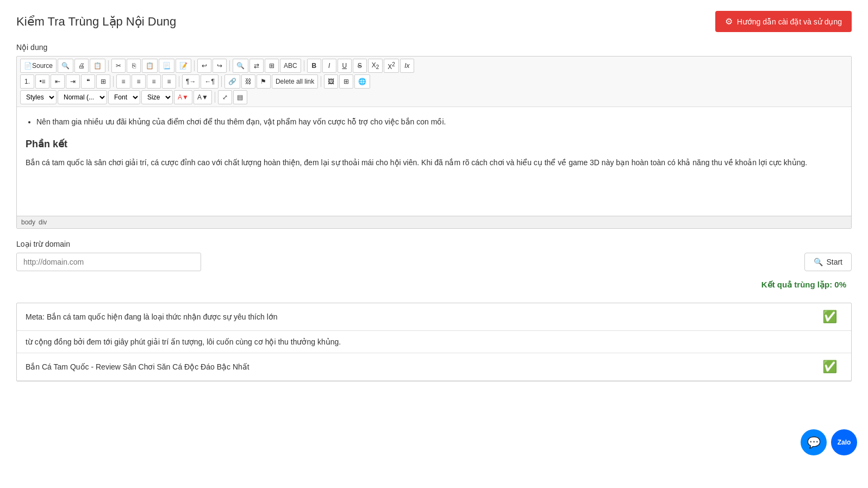 Image resolution: width=868 pixels, height=488 pixels. What do you see at coordinates (184, 66) in the screenshot?
I see `paste-word-icon: 📝` at bounding box center [184, 66].